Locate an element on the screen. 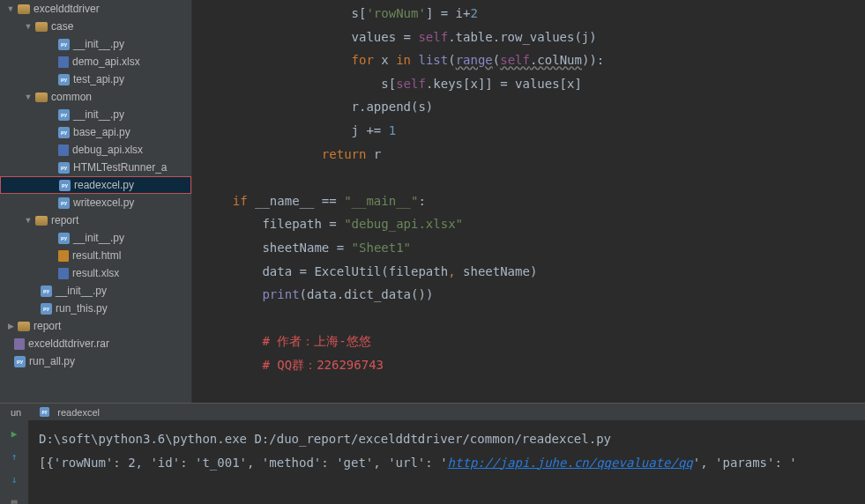 The height and width of the screenshot is (504, 865). tree-label: demo_api.xlsx is located at coordinates (106, 62).